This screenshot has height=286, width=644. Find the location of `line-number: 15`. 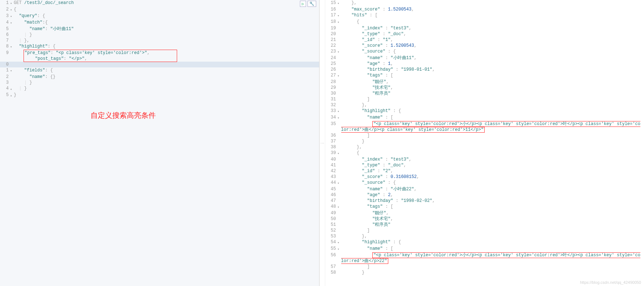

line-number: 15 is located at coordinates (331, 3).